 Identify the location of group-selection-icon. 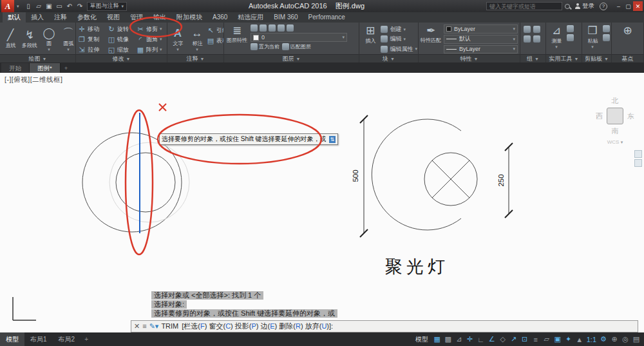
(537, 39).